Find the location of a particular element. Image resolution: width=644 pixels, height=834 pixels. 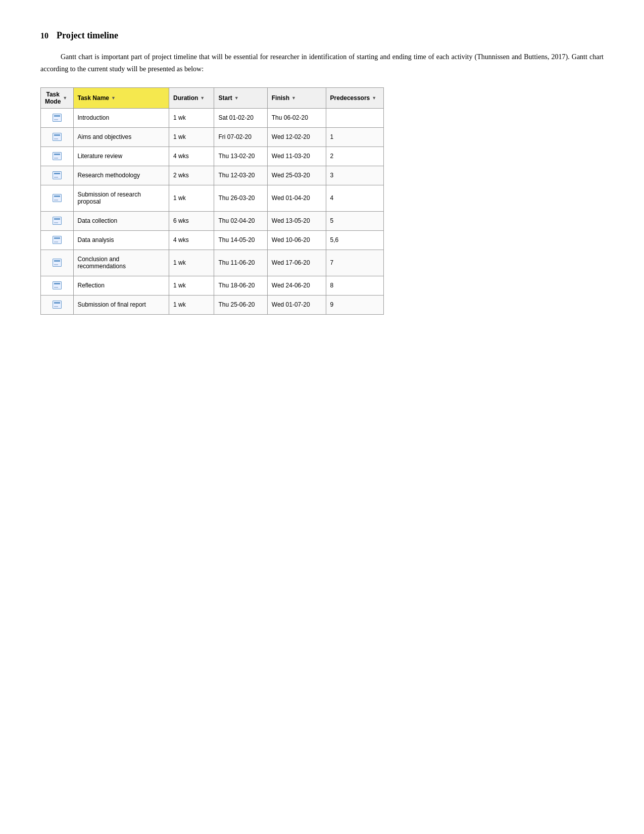

finish-cell: Wed 11-03-20 is located at coordinates (296, 156).